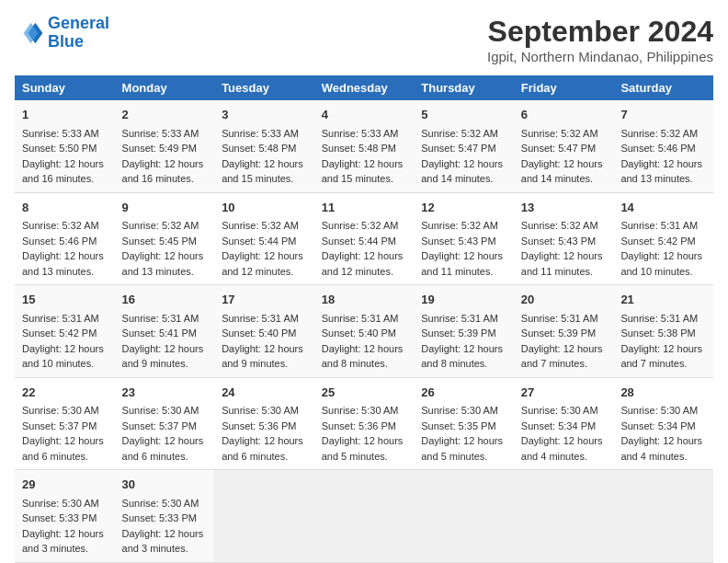 This screenshot has width=728, height=563. I want to click on day-number: 8, so click(64, 208).